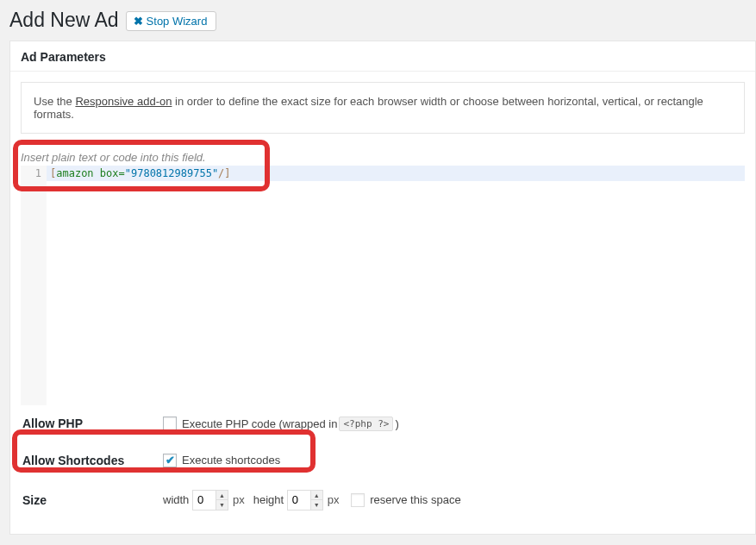 Image resolution: width=756 pixels, height=545 pixels. What do you see at coordinates (366, 424) in the screenshot?
I see `php-tag-chip: <?php ?>` at bounding box center [366, 424].